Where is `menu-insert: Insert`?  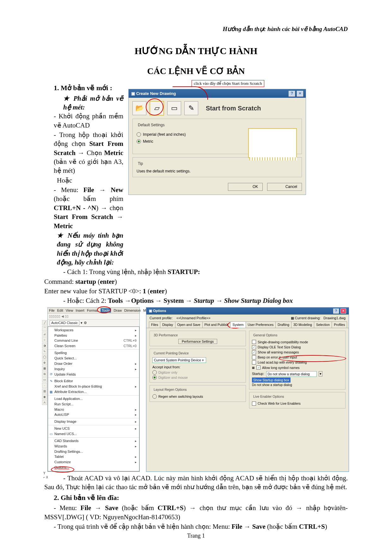
menu-insert: Insert is located at coordinates (80, 311).